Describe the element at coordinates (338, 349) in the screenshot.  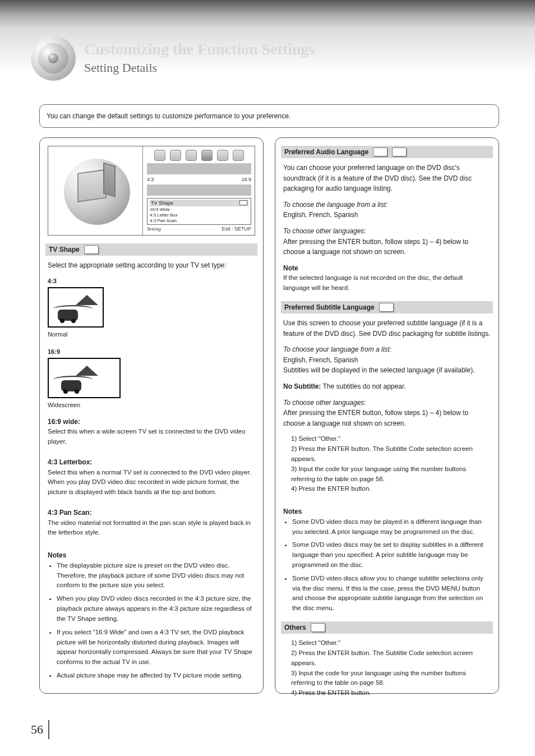
I see `lead-text: To choose your language from a list:` at that location.